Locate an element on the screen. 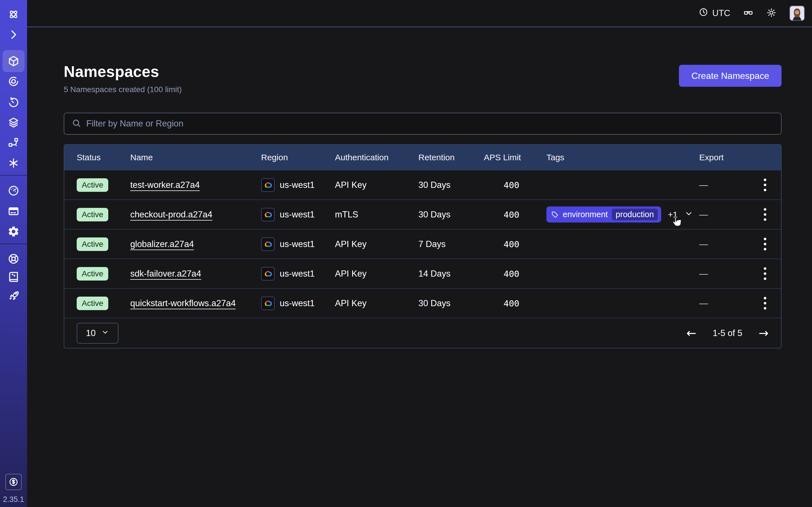 The height and width of the screenshot is (507, 812). col-header-retention: Retention is located at coordinates (451, 158).